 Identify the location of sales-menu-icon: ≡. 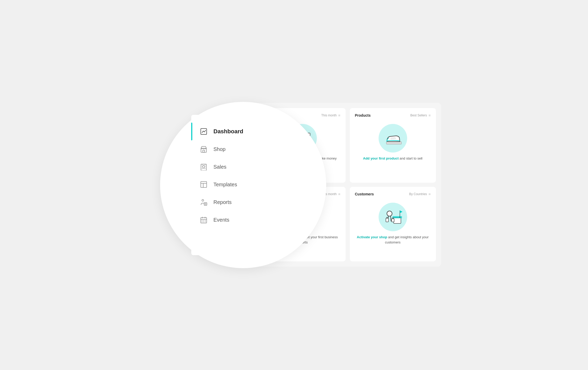
(339, 115).